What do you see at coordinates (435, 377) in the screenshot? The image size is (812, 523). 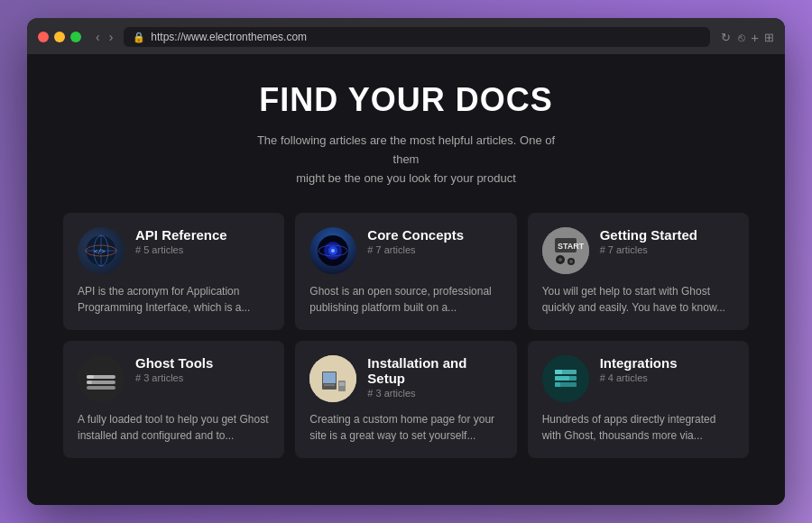 I see `card-info: Installation and Setup # 3 articles` at bounding box center [435, 377].